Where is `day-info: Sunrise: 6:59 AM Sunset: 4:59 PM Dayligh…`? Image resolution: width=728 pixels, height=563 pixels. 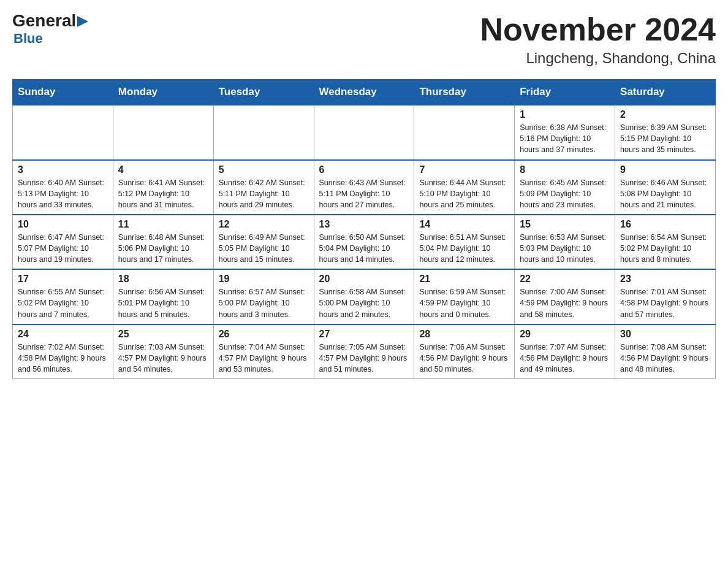 day-info: Sunrise: 6:59 AM Sunset: 4:59 PM Dayligh… is located at coordinates (464, 303).